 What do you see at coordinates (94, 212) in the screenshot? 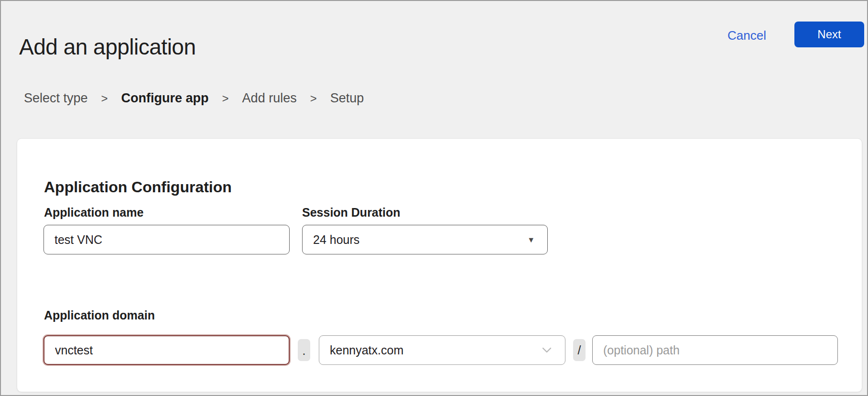
I see `application-name-label: Application name` at bounding box center [94, 212].